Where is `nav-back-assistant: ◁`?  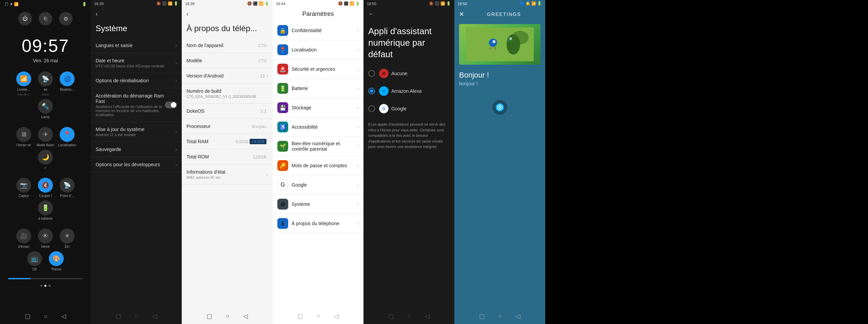
nav-back-assistant: ◁ is located at coordinates (427, 316).